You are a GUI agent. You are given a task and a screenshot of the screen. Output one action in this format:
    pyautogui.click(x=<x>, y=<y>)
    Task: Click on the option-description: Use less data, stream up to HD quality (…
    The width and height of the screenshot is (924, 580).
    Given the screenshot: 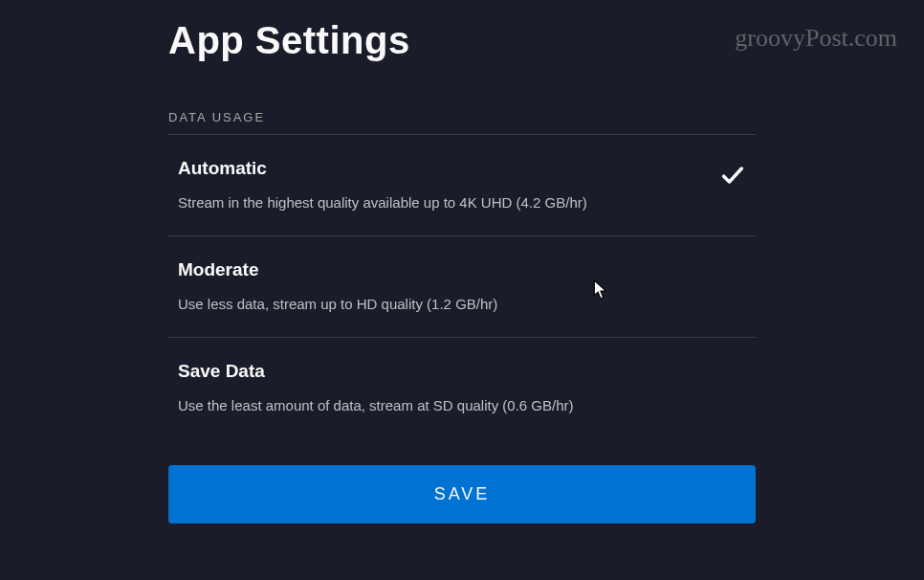 What is the action you would take?
    pyautogui.click(x=462, y=304)
    